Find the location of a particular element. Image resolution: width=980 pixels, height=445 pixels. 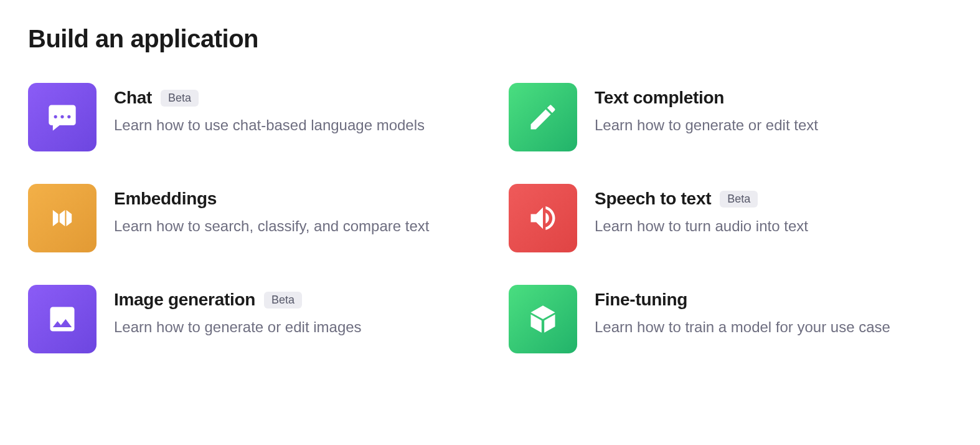

page-title: Build an application is located at coordinates (490, 39).